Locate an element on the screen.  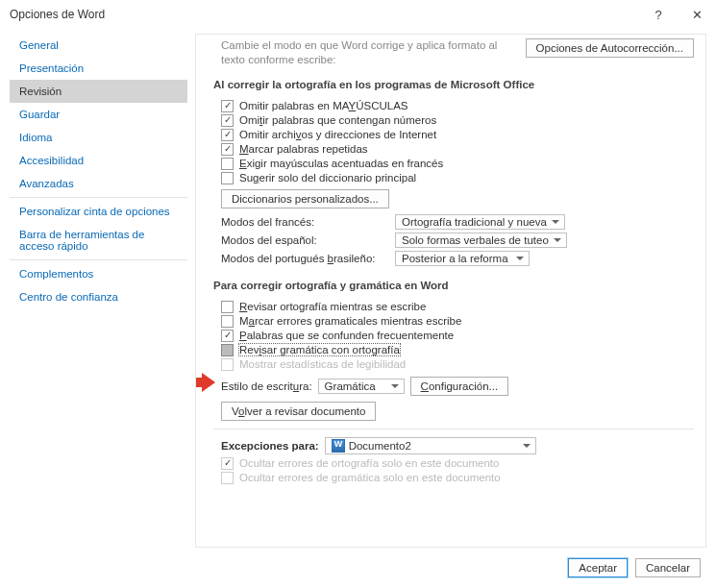
ok-button: Aceptar is located at coordinates (598, 568).